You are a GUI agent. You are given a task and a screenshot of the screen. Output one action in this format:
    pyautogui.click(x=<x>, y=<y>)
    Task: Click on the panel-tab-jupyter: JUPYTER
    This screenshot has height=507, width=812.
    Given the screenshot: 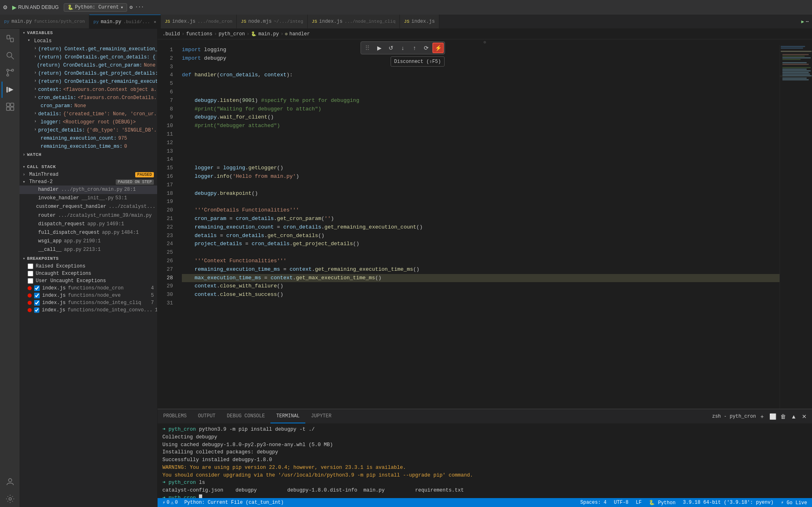 What is the action you would take?
    pyautogui.click(x=321, y=416)
    